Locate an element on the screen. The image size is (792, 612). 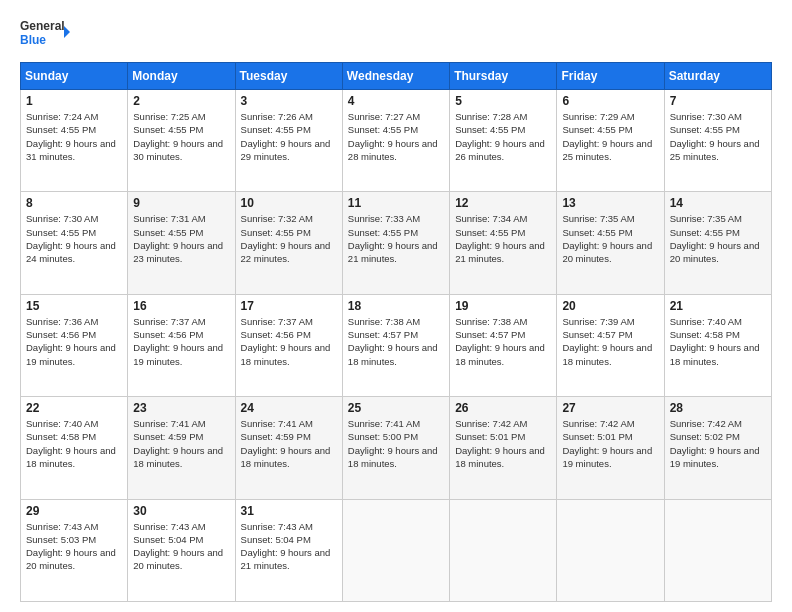
calendar-cell: 5 Sunrise: 7:28 AMSunset: 4:55 PMDayligh… is located at coordinates (504, 141).